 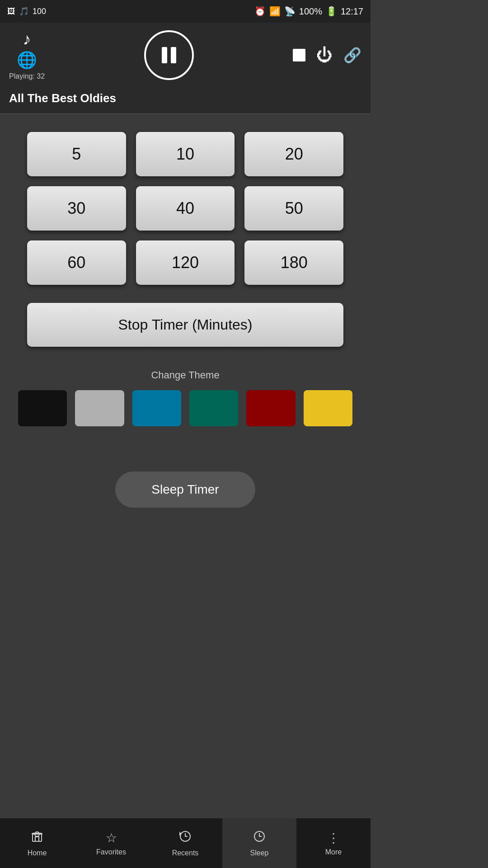 What do you see at coordinates (185, 325) in the screenshot?
I see `stop-timer-button: Stop Timer (Minutes)` at bounding box center [185, 325].